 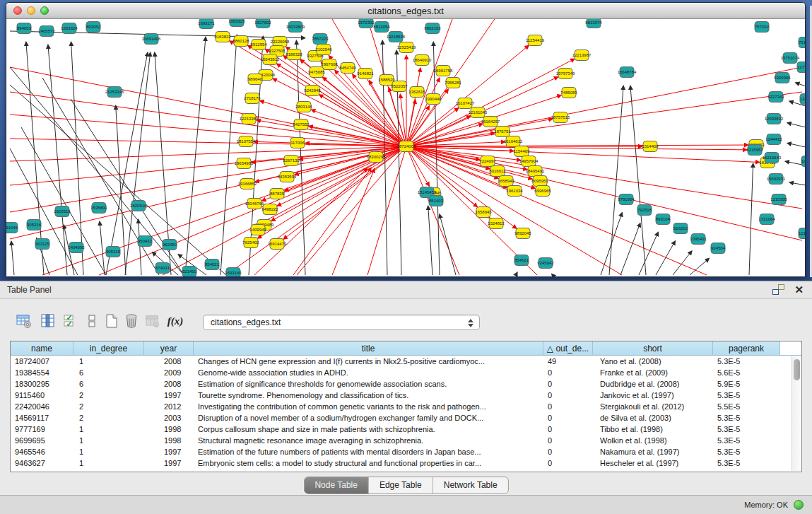 I want to click on svg-text: 12161045, so click(x=478, y=112).